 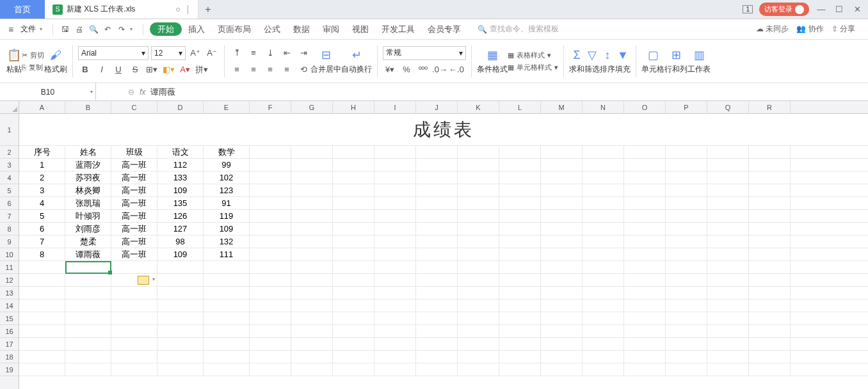 What do you see at coordinates (9, 357) in the screenshot?
I see `row-header-18: 18` at bounding box center [9, 357].